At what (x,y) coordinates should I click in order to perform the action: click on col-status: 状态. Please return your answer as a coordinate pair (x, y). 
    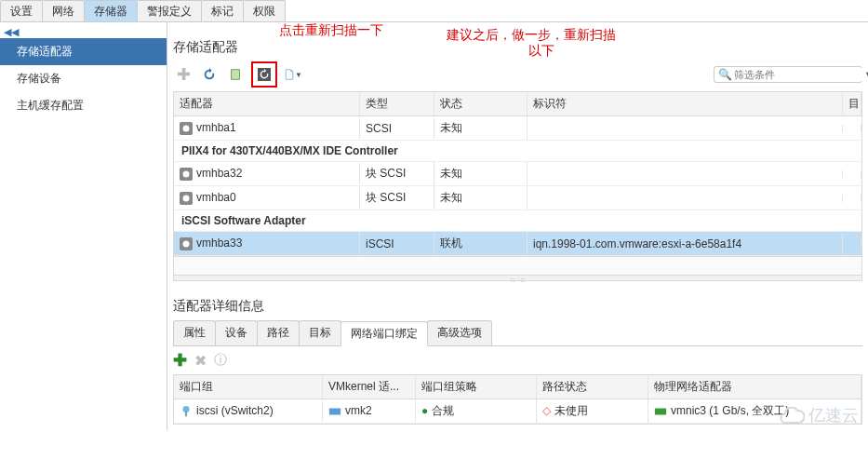
    Looking at the image, I should click on (481, 104).